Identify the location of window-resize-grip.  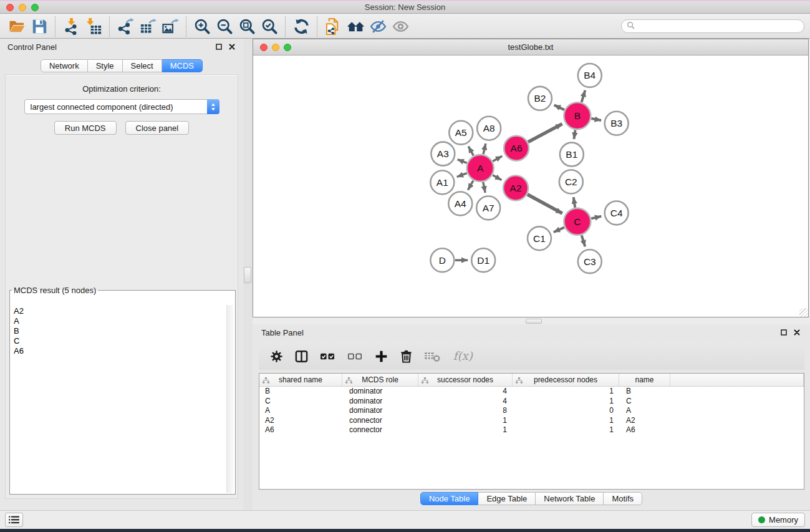
(804, 312).